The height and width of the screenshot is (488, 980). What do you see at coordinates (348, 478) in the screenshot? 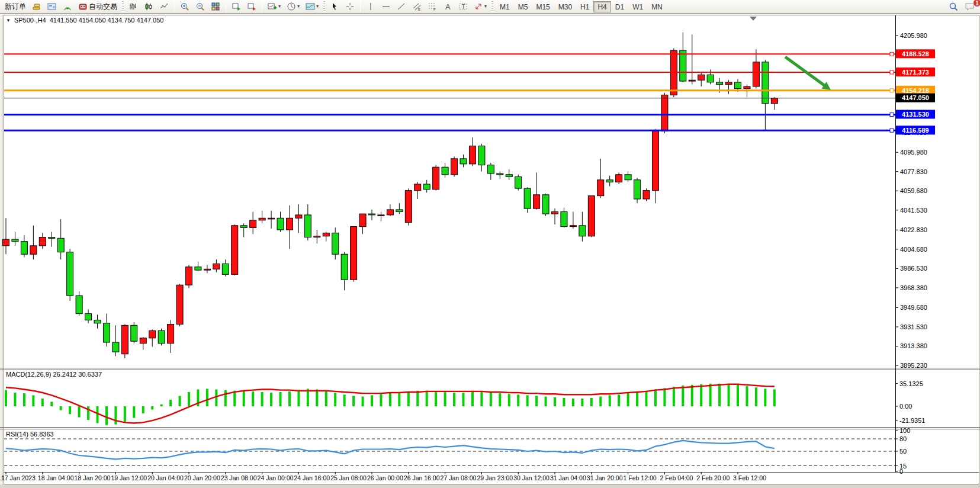
I see `svg-text: 25 Jan 08:00` at bounding box center [348, 478].